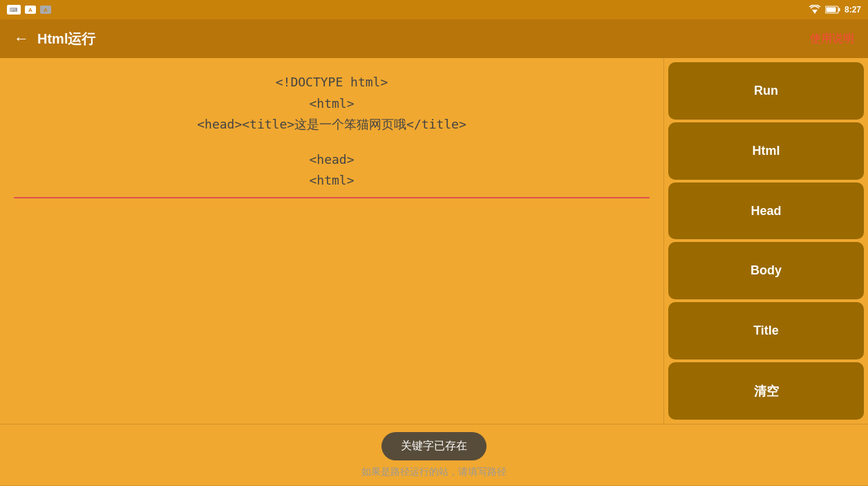 The height and width of the screenshot is (486, 868). I want to click on body-button: Body, so click(766, 271).